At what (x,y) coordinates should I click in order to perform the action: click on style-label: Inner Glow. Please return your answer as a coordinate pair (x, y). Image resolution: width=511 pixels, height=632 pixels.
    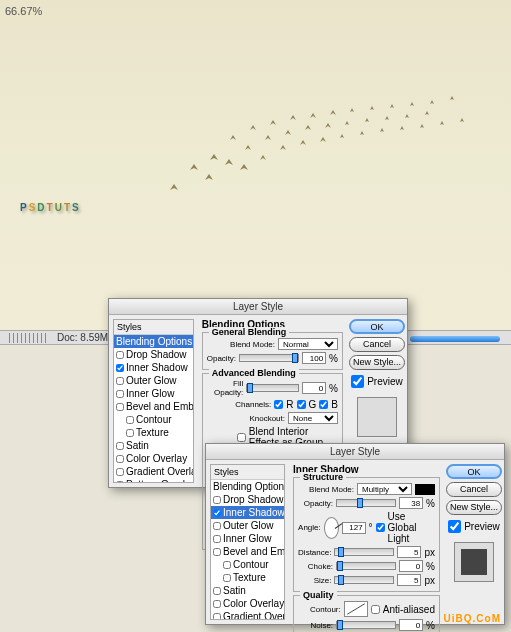
    Looking at the image, I should click on (247, 538).